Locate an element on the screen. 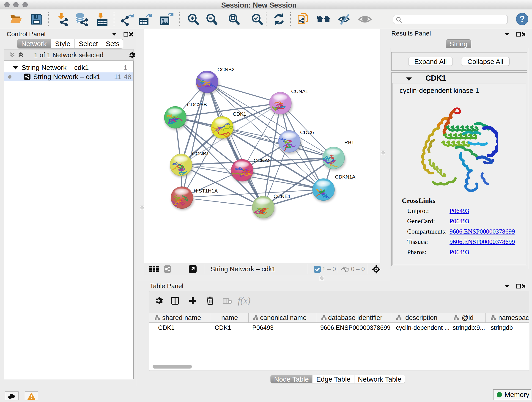 The height and width of the screenshot is (402, 532). svg-text: CDC6 is located at coordinates (307, 132).